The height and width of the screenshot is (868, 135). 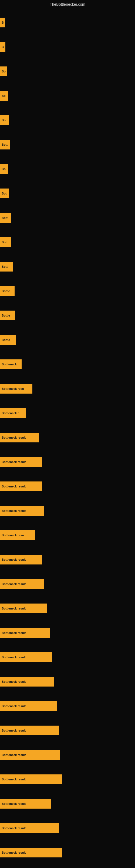 I want to click on bar-label-1: B, so click(x=3, y=23).